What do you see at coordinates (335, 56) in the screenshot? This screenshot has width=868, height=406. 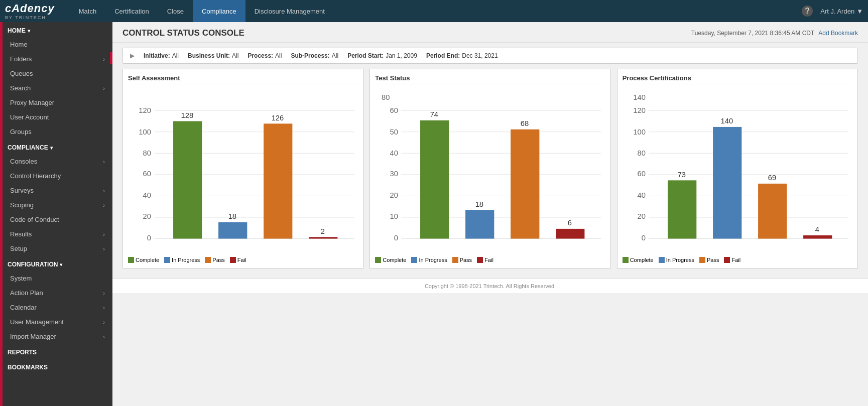 I see `sub-process-value: All` at bounding box center [335, 56].